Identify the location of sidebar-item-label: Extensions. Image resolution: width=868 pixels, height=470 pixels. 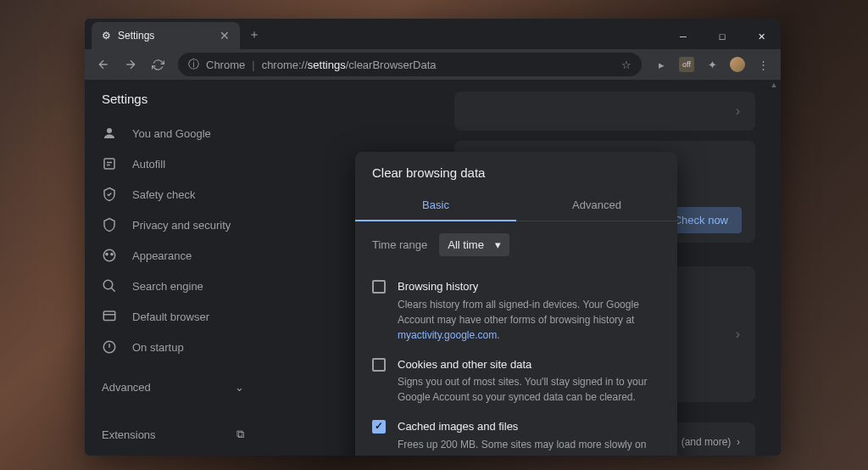
(129, 434).